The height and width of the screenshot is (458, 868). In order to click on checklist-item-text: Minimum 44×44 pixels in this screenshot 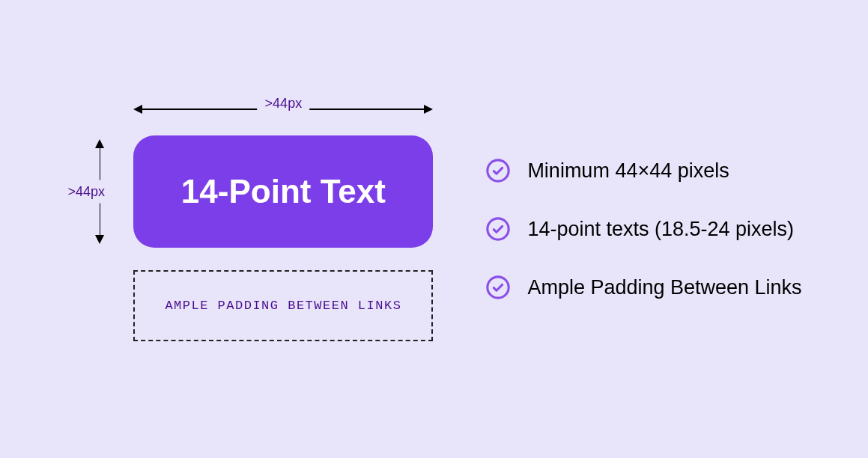, I will do `click(628, 171)`.